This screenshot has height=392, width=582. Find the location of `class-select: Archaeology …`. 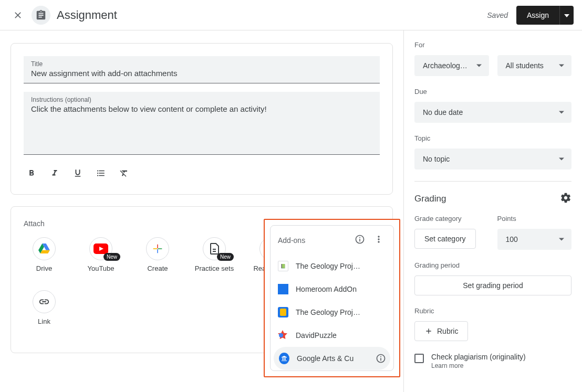

class-select: Archaeology … is located at coordinates (452, 66).